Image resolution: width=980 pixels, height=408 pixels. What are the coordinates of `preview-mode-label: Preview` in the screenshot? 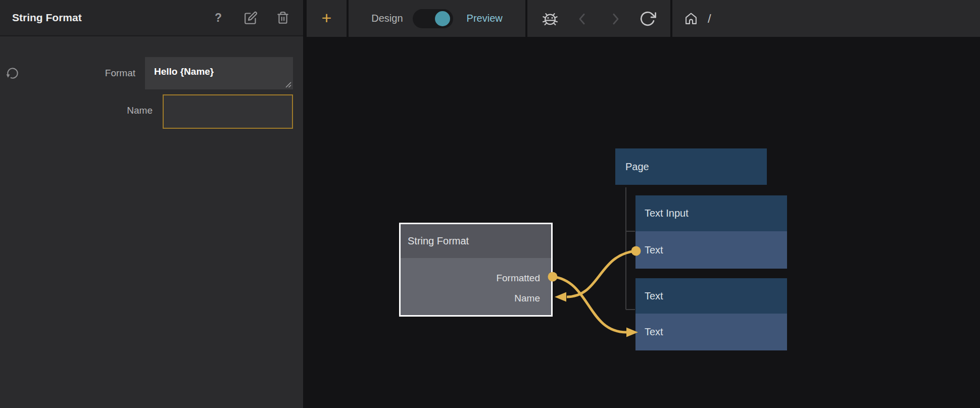 It's located at (485, 18).